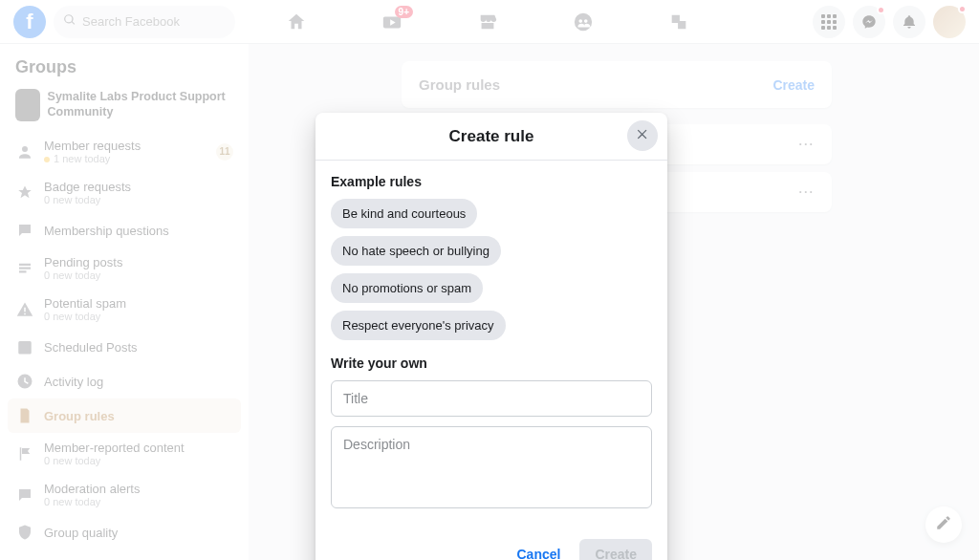 This screenshot has height=560, width=979. Describe the element at coordinates (124, 69) in the screenshot. I see `sidebar-title: Groups` at that location.